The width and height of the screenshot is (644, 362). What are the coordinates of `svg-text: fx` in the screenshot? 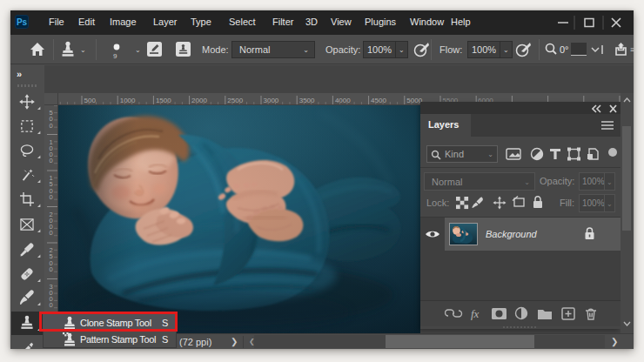 It's located at (475, 313).